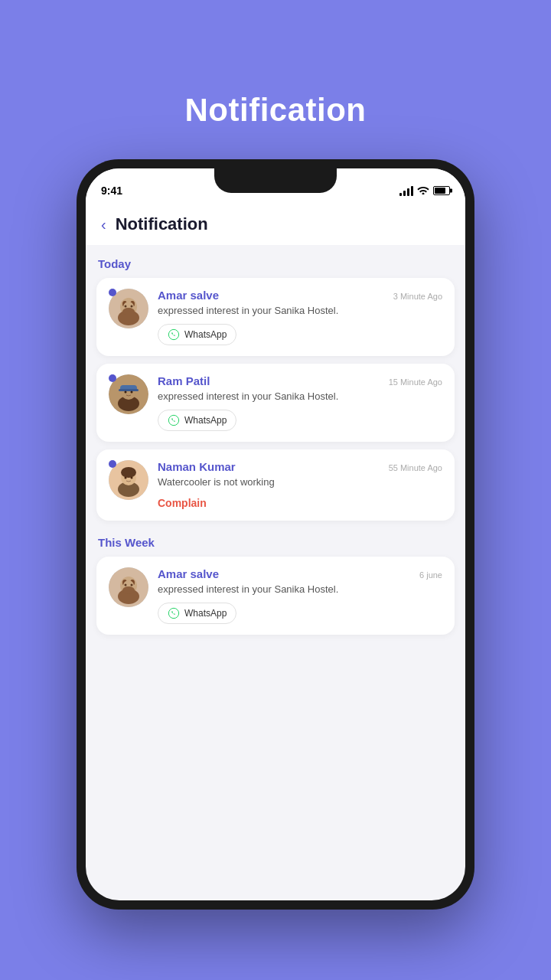  What do you see at coordinates (300, 596) in the screenshot?
I see `notification-body: Amar salve 6 june expressed interest in …` at bounding box center [300, 596].